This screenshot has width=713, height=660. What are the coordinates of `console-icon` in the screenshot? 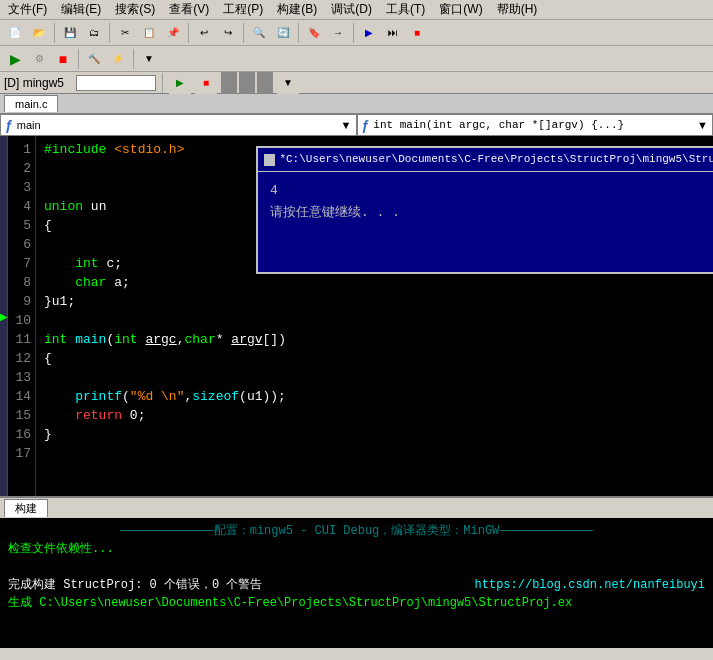 It's located at (270, 160).